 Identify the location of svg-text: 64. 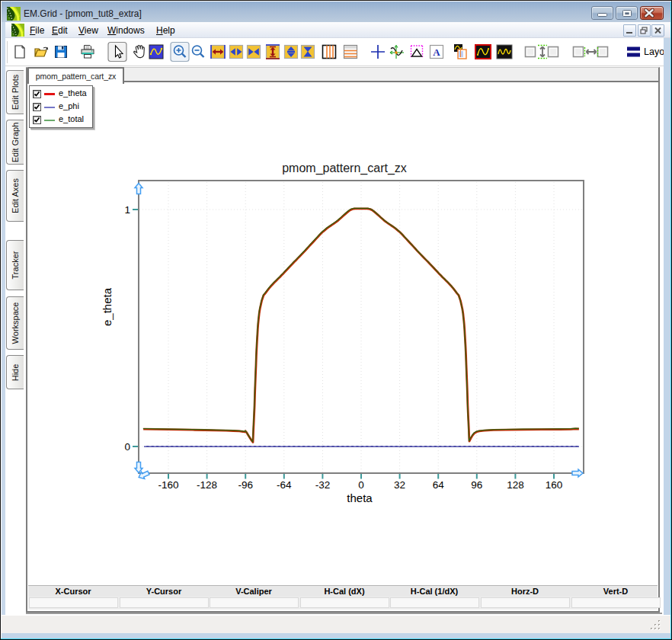
(439, 485).